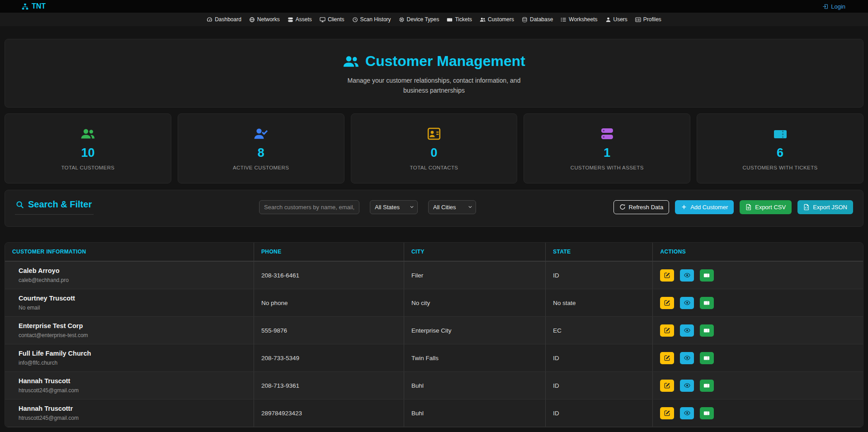 The image size is (868, 432). I want to click on customer-info-cell: Hannah Truscott htruscott245@gmail.com, so click(129, 386).